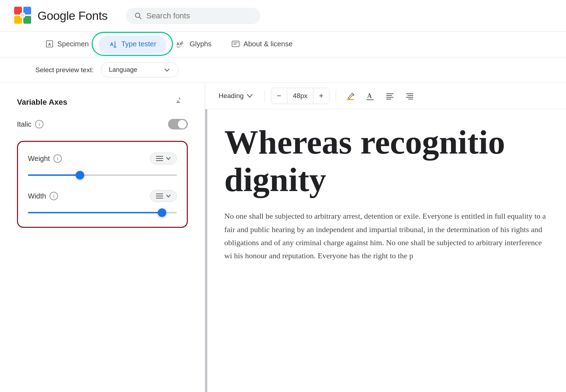 The height and width of the screenshot is (392, 566). Describe the element at coordinates (201, 44) in the screenshot. I see `tab-glyphs-label: Glyphs` at that location.